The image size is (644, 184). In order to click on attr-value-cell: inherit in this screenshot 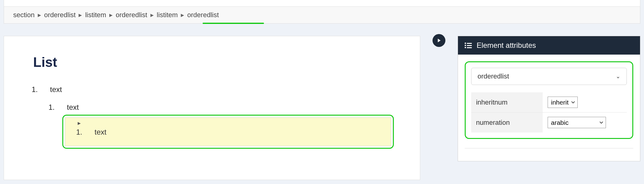, I will do `click(585, 102)`.